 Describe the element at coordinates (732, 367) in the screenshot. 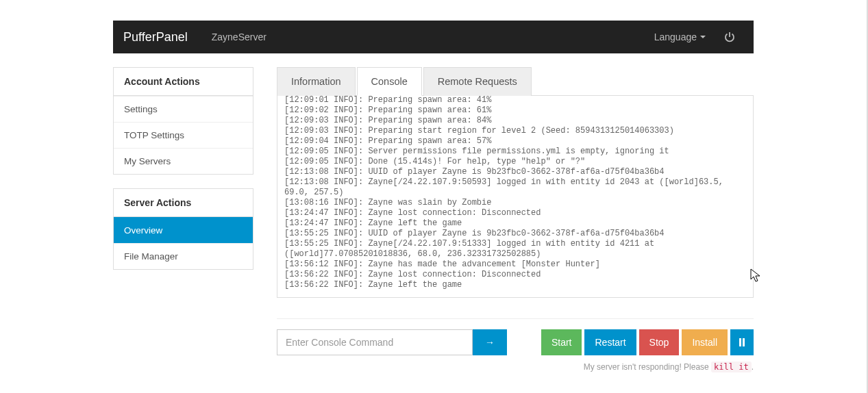

I see `kill-it-link: kill it` at that location.